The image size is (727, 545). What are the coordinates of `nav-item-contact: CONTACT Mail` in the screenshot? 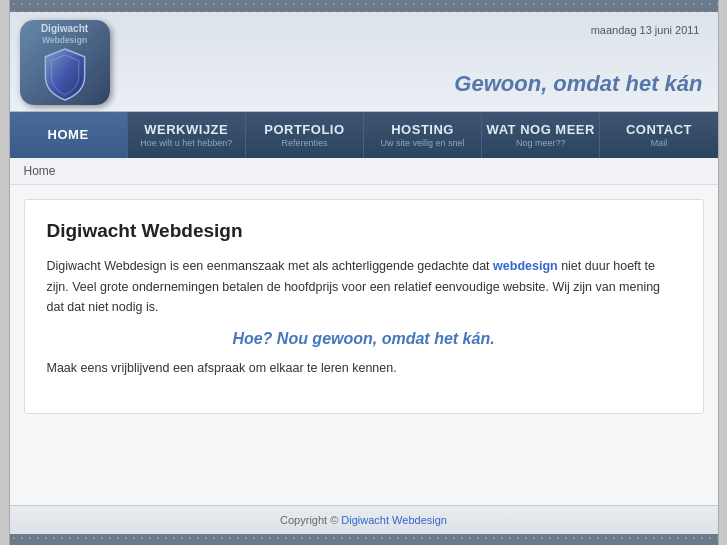 It's located at (658, 135).